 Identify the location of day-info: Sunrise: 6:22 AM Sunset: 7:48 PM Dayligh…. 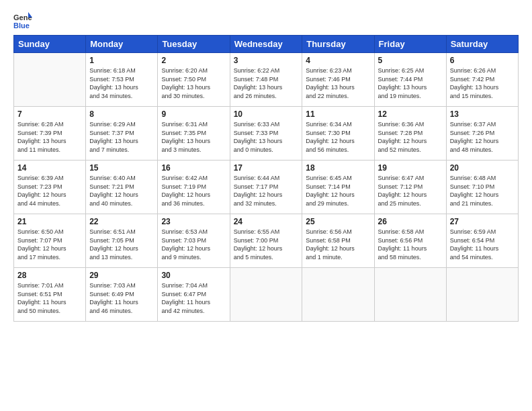
(266, 83).